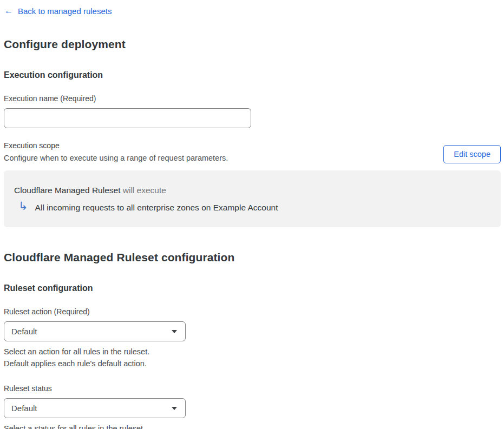 The height and width of the screenshot is (429, 504). What do you see at coordinates (95, 331) in the screenshot?
I see `ruleset-action-select: Default` at bounding box center [95, 331].